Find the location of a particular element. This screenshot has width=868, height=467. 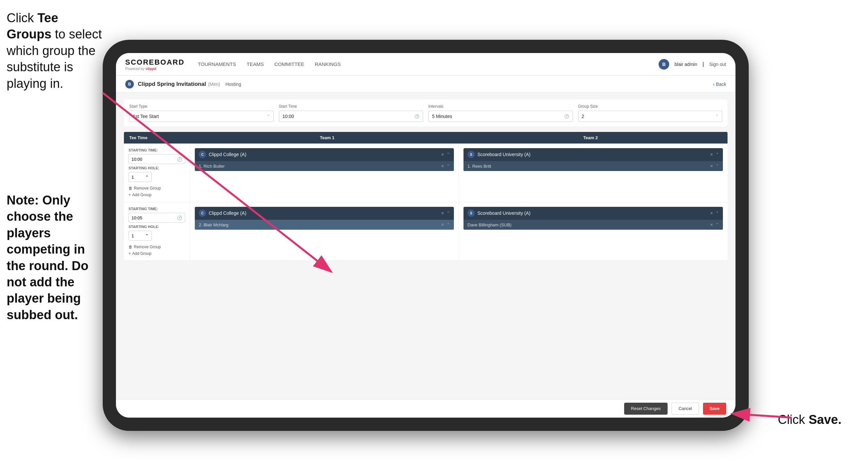

start-time-input: 10:00 🕐 is located at coordinates (351, 116).